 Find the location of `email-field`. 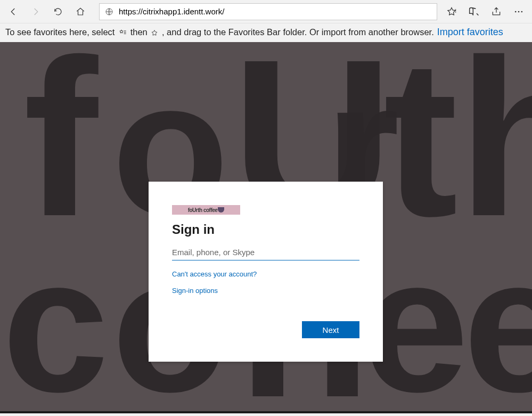

email-field is located at coordinates (266, 252).